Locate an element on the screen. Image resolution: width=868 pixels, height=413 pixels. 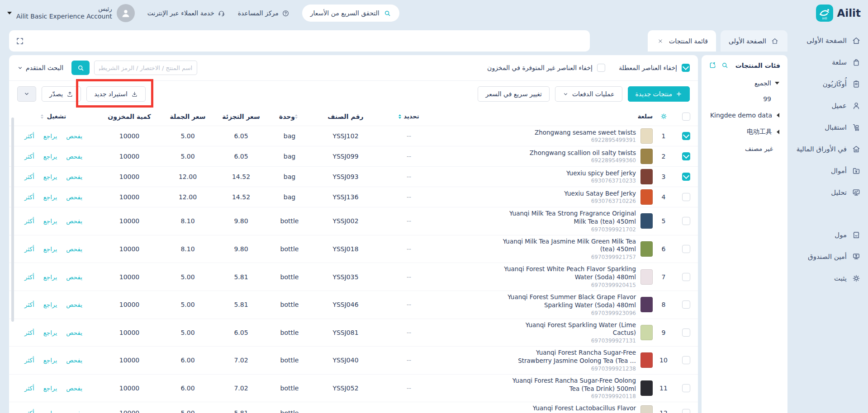
new-products-button: منتجات جديدة is located at coordinates (659, 94).